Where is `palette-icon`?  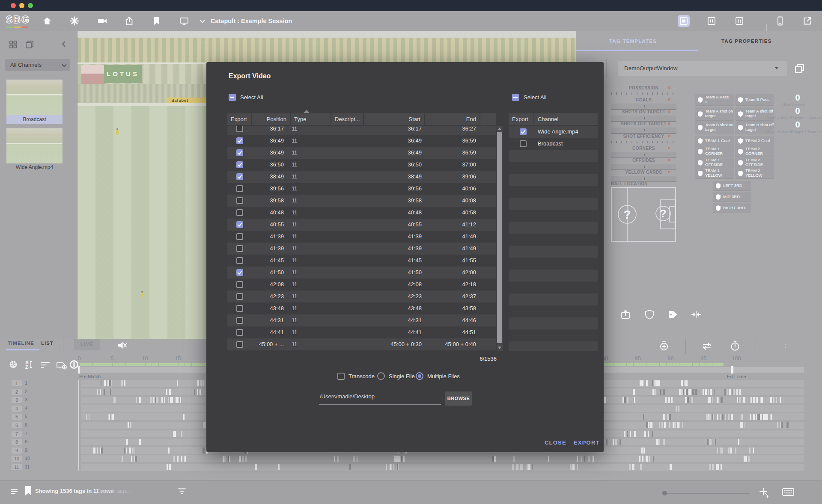
palette-icon is located at coordinates (13, 365).